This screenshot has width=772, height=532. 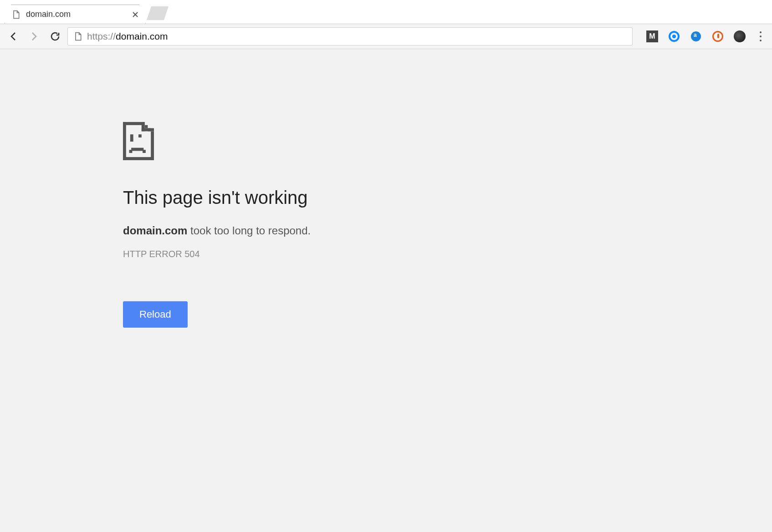 I want to click on orange-ring-extension-icon, so click(x=718, y=36).